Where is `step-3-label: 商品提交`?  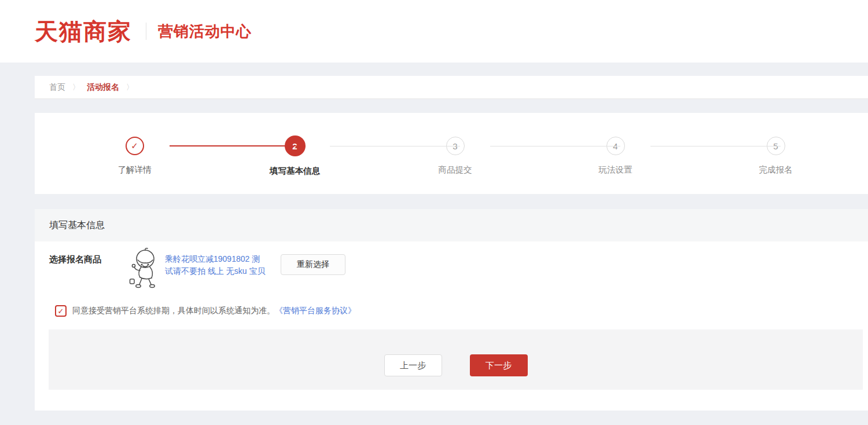
step-3-label: 商品提交 is located at coordinates (455, 170).